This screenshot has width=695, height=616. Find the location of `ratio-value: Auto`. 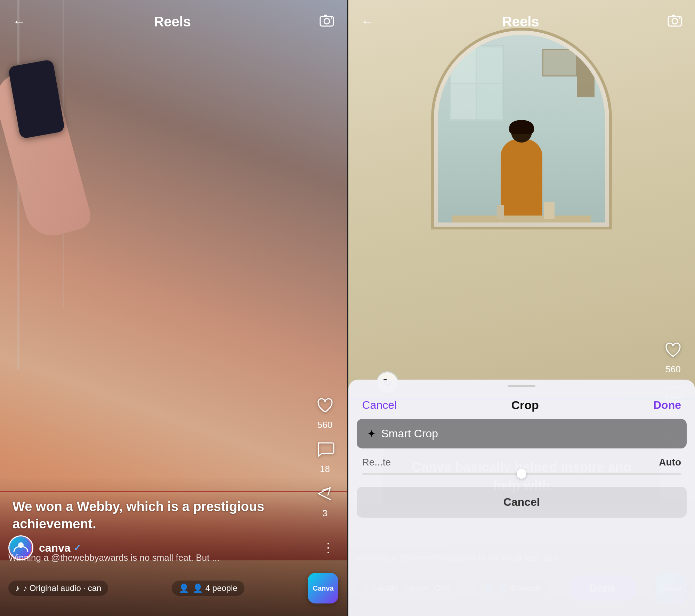

ratio-value: Auto is located at coordinates (670, 462).